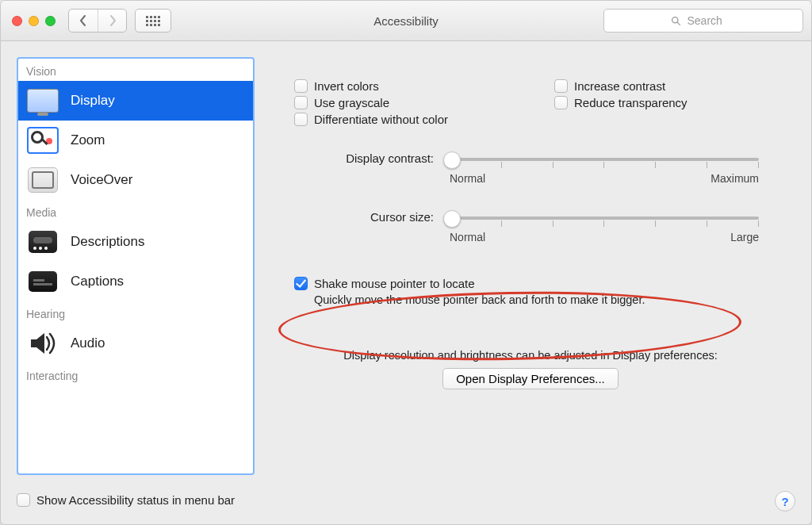  What do you see at coordinates (530, 379) in the screenshot?
I see `open-display-preferences-button: Open Display Preferences...` at bounding box center [530, 379].